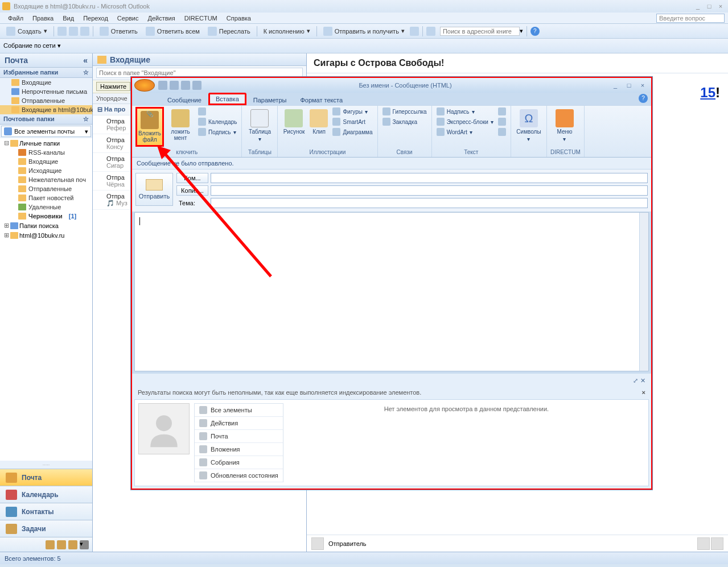  What do you see at coordinates (429, 203) in the screenshot?
I see `subject-input` at bounding box center [429, 203].